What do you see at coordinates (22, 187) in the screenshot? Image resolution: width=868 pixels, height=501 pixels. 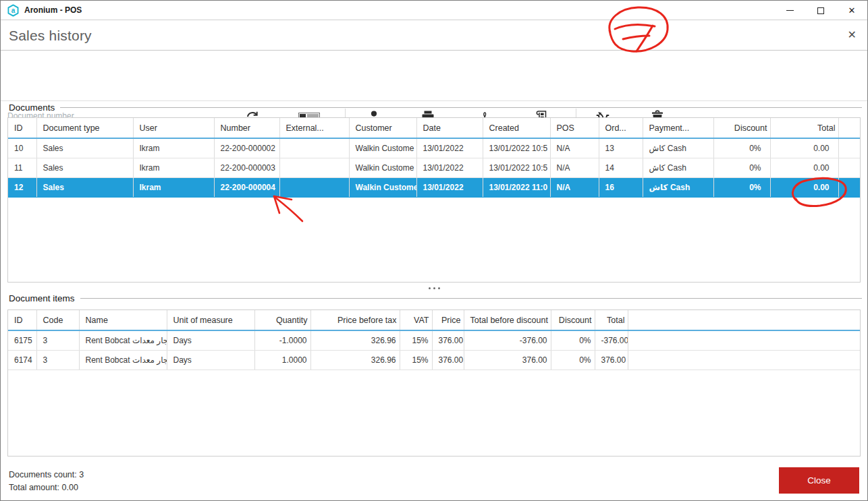 I see `cell: 12` at bounding box center [22, 187].